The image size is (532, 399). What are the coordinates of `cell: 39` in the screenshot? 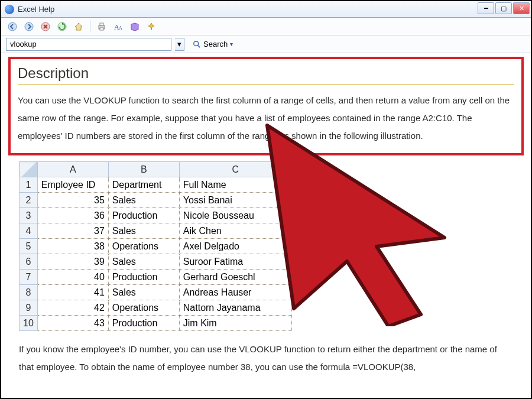 It's located at (73, 262).